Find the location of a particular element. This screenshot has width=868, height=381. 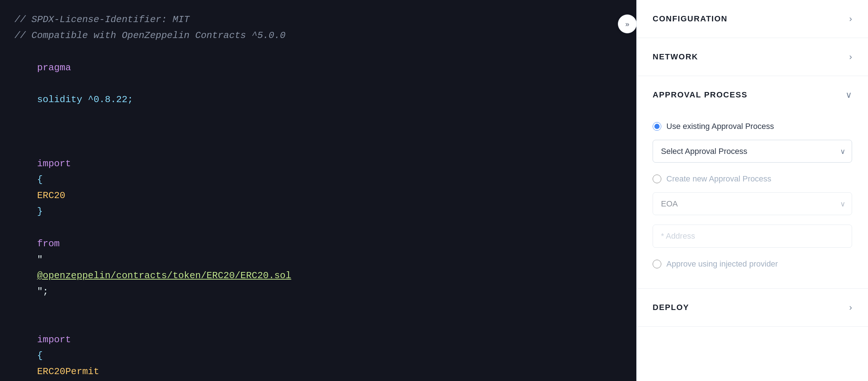

deploy-header: DEPLOY › is located at coordinates (752, 307).